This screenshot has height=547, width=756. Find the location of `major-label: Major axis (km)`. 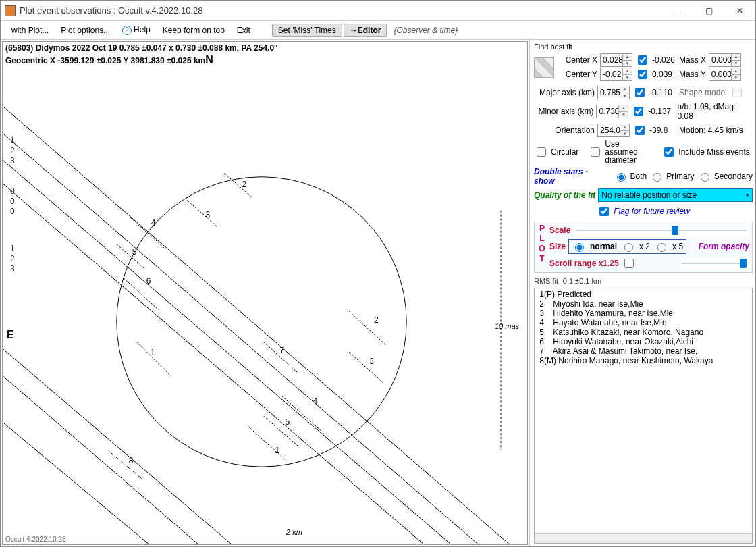

major-label: Major axis (km) is located at coordinates (564, 93).